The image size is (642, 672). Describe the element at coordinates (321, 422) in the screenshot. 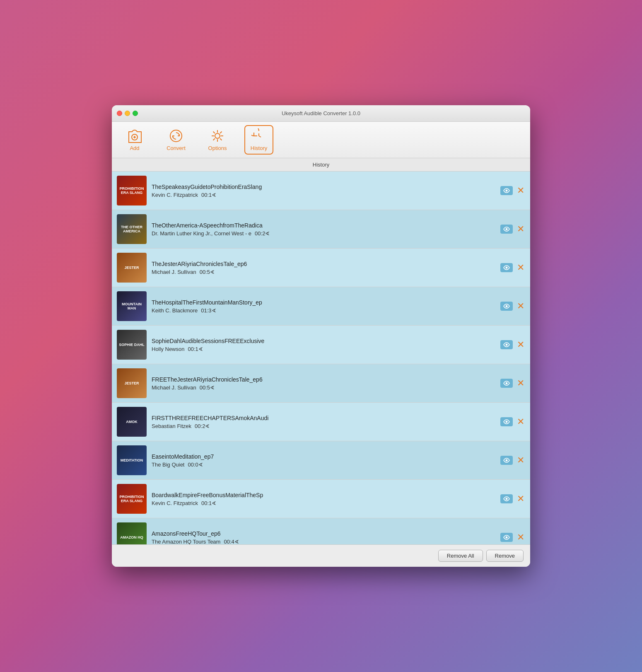

I see `list-item: AMOK FIRSTTHREEFREECHAPTERSAmokAnAudi Se…` at that location.